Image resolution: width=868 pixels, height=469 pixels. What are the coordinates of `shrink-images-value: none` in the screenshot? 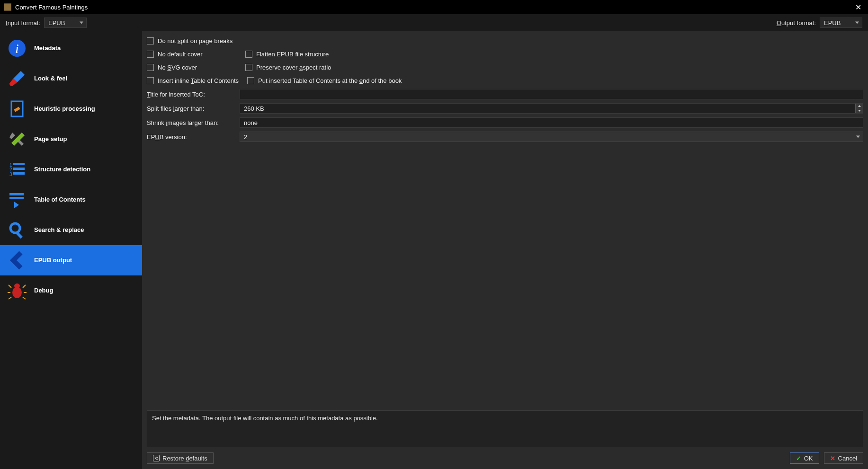 It's located at (251, 123).